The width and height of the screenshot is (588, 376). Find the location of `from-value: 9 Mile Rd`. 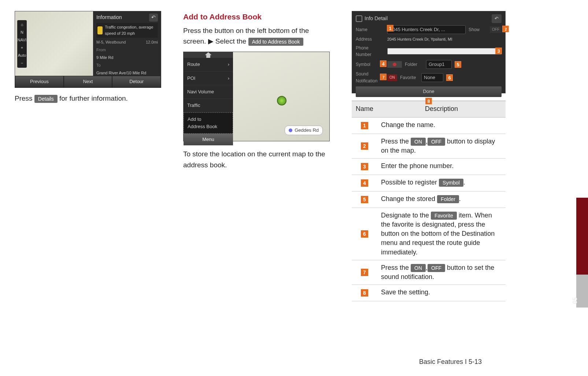

from-value: 9 Mile Rd is located at coordinates (127, 58).